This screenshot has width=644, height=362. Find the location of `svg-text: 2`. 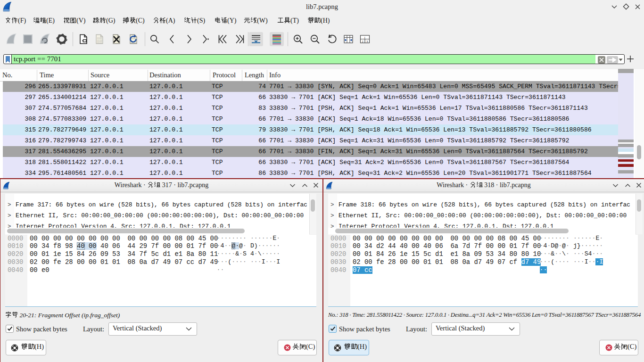

svg-text: 2 is located at coordinates (362, 41).